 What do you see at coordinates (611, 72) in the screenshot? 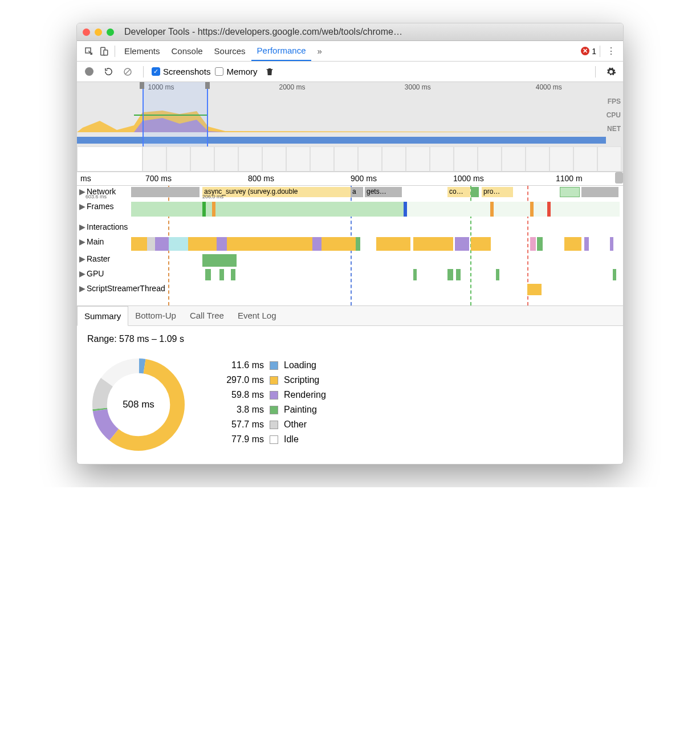
I see `gear-icon` at bounding box center [611, 72].